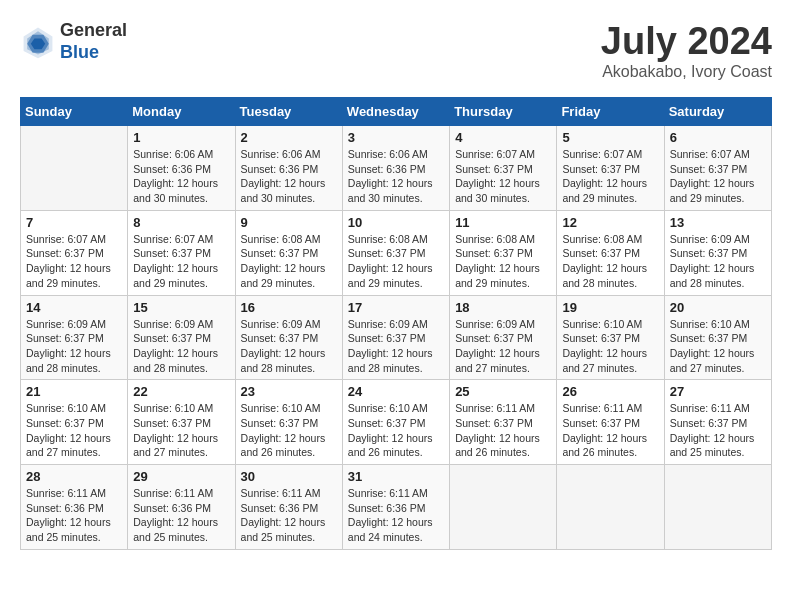 This screenshot has height=612, width=792. Describe the element at coordinates (610, 308) in the screenshot. I see `day-number: 19` at that location.